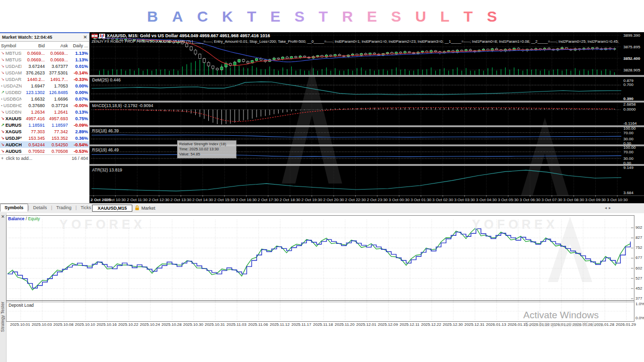  I want to click on table-row: ↘MBTUSD0.0669...0.0669...1.13%, so click(44, 53).